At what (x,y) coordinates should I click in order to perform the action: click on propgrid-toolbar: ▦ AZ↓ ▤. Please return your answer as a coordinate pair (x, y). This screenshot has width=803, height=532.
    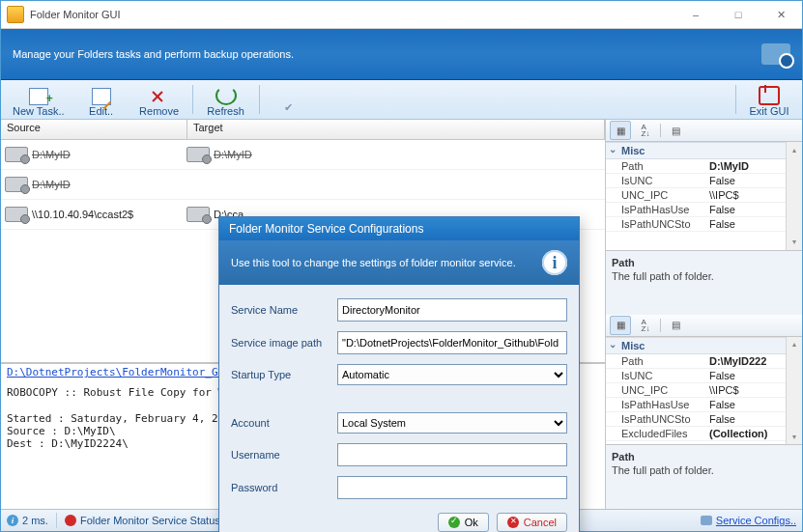
    Looking at the image, I should click on (703, 131).